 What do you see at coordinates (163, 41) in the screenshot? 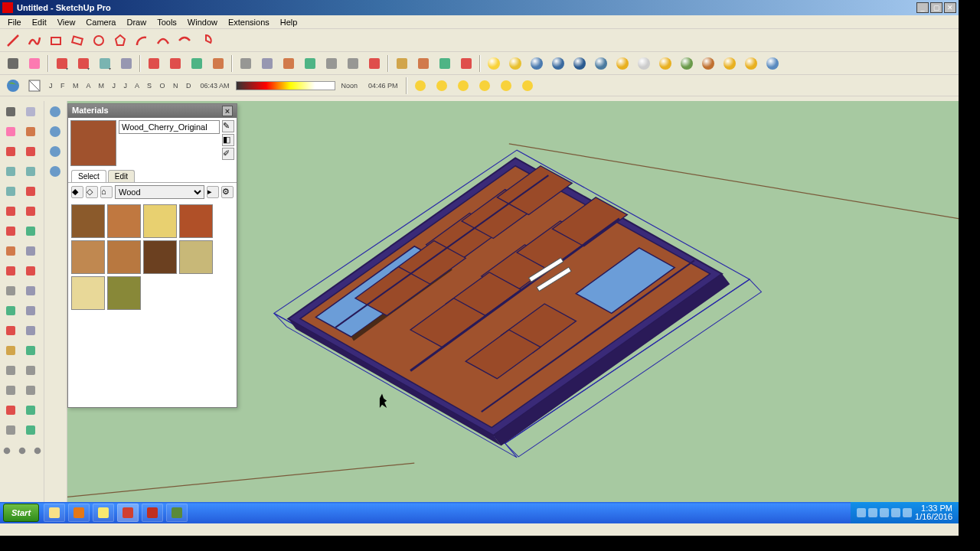
I see `2pt-arc-tool` at bounding box center [163, 41].